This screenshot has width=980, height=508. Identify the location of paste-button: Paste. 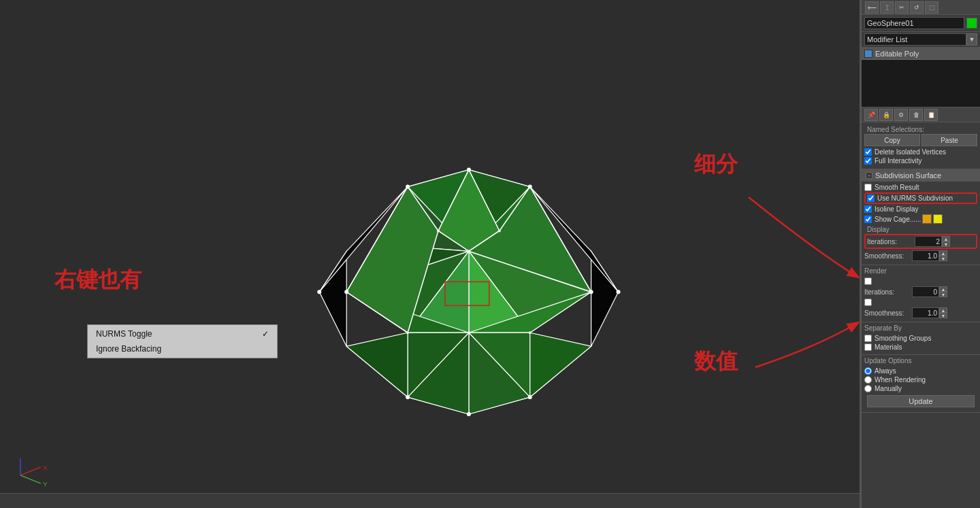
(949, 140).